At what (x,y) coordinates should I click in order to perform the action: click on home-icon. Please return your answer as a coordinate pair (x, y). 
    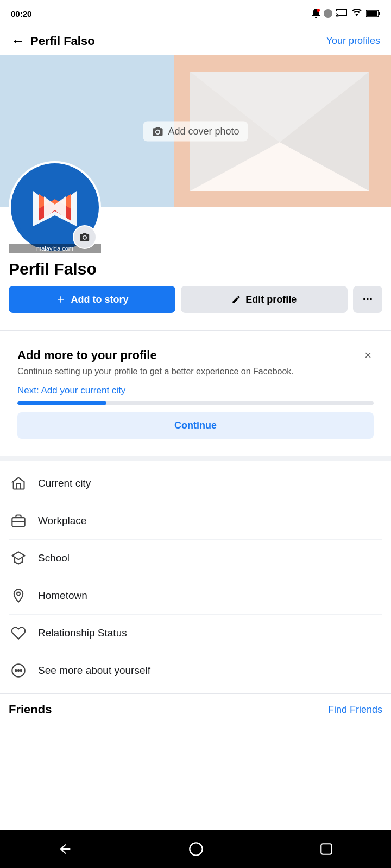
    Looking at the image, I should click on (18, 483).